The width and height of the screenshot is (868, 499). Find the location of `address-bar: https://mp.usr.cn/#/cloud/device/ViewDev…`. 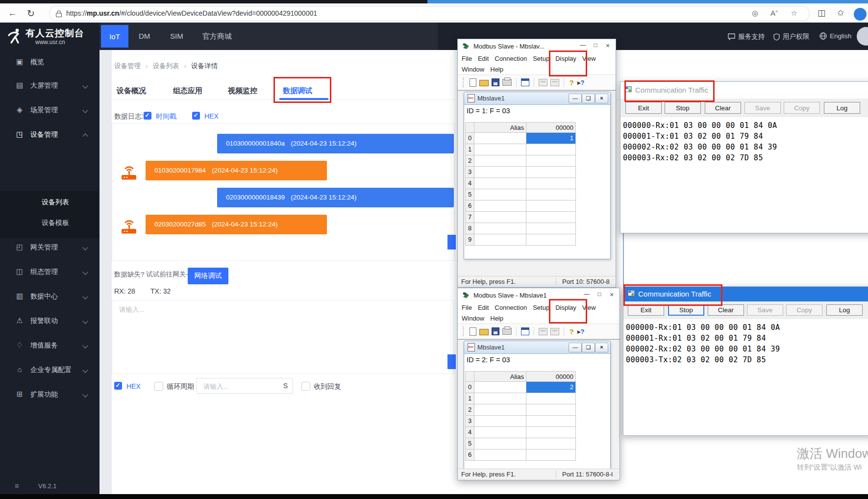

address-bar: https://mp.usr.cn/#/cloud/device/ViewDev… is located at coordinates (429, 14).